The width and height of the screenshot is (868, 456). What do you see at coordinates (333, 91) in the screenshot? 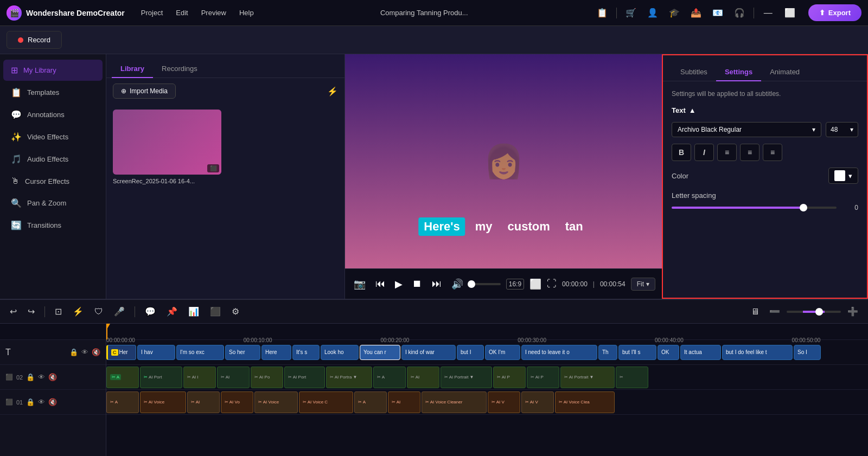
I see `filter-icon: ⚡` at bounding box center [333, 91].